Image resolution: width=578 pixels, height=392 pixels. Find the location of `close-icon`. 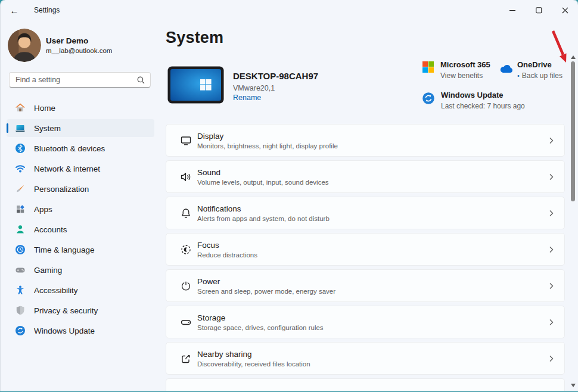

close-icon is located at coordinates (565, 11).